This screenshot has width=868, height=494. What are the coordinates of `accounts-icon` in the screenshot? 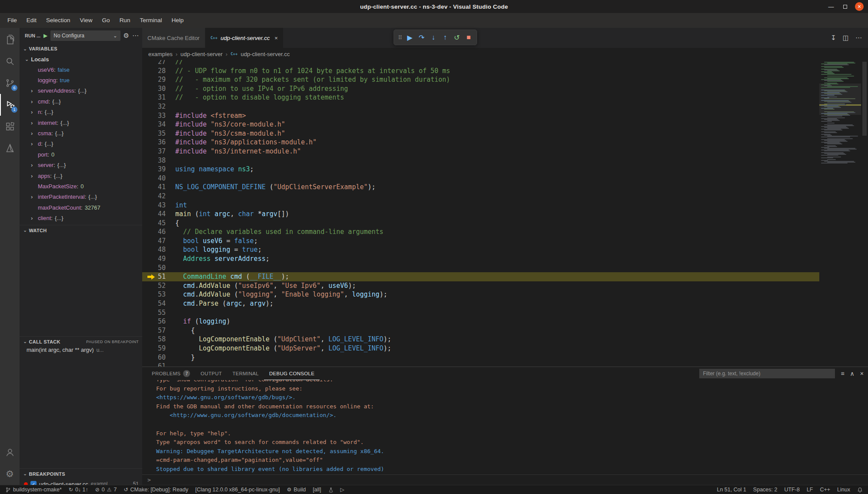 It's located at (10, 452).